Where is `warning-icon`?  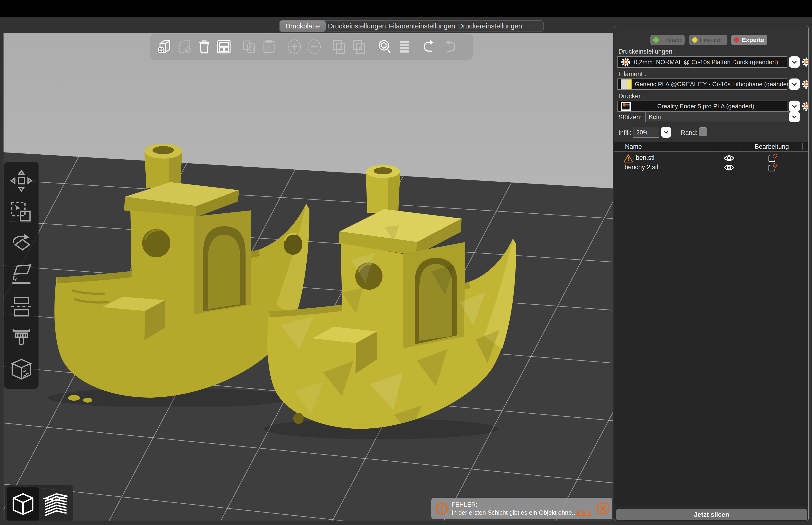
warning-icon is located at coordinates (628, 158).